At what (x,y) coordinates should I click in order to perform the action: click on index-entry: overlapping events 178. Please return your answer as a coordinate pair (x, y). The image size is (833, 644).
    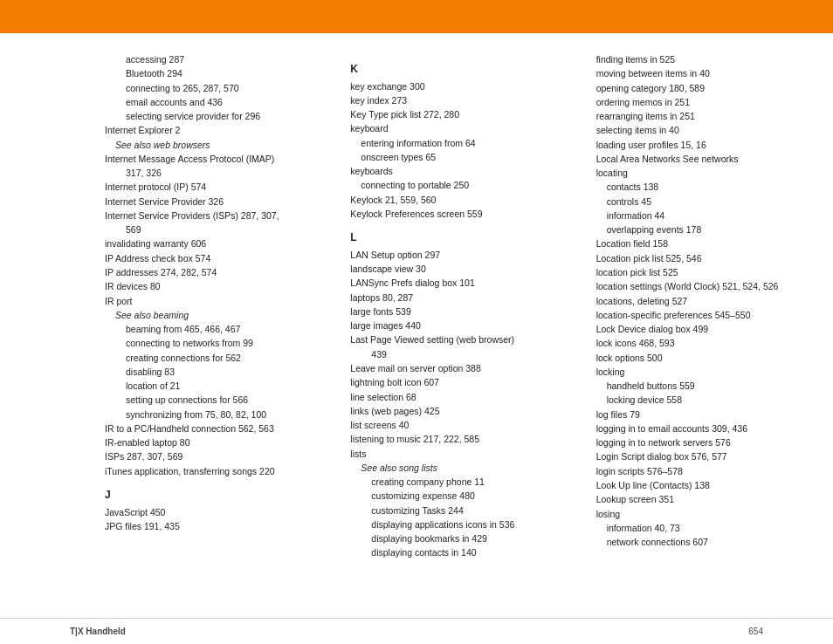
    Looking at the image, I should click on (706, 230).